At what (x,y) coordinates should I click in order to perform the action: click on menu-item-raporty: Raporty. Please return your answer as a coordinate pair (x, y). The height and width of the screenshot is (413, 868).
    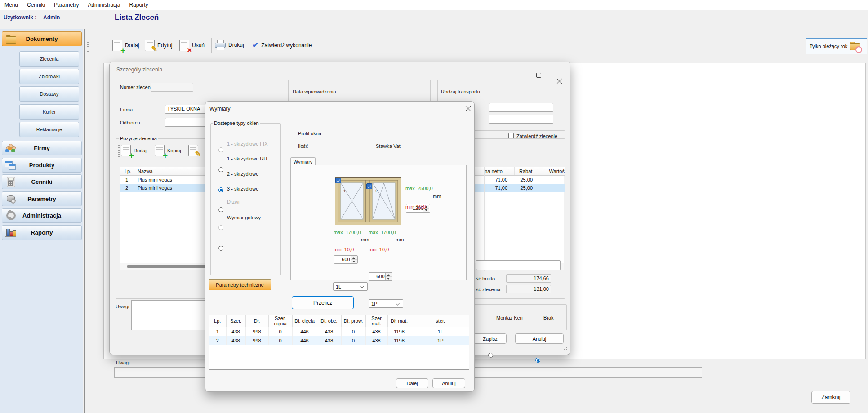
    Looking at the image, I should click on (138, 5).